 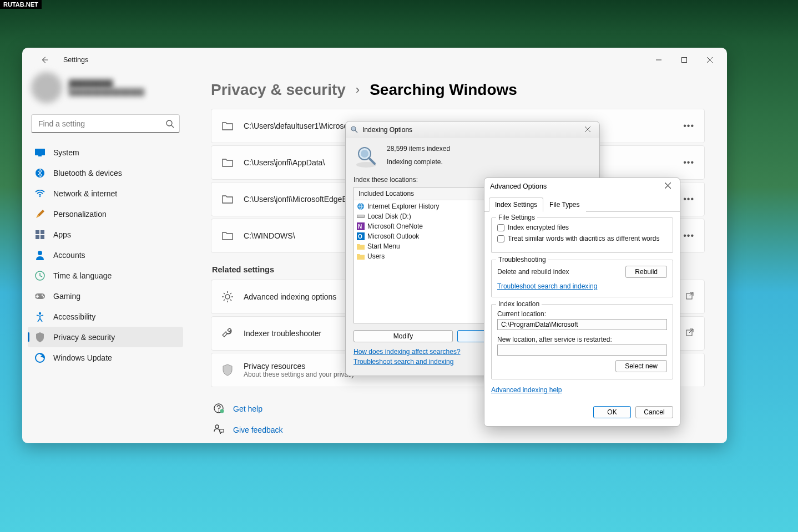 I want to click on new-location-label: New location, after service is restarted…, so click(x=582, y=340).